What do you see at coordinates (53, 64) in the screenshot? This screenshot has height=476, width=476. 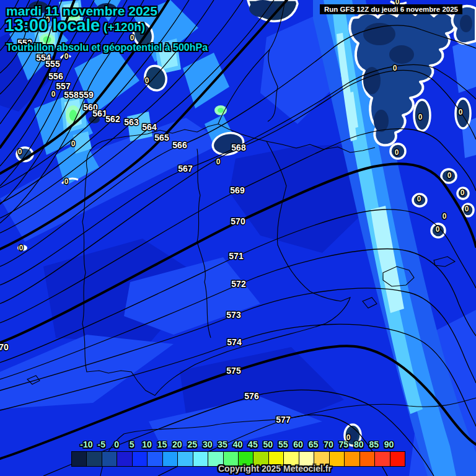 I see `geopotential-contour-label: 555` at bounding box center [53, 64].